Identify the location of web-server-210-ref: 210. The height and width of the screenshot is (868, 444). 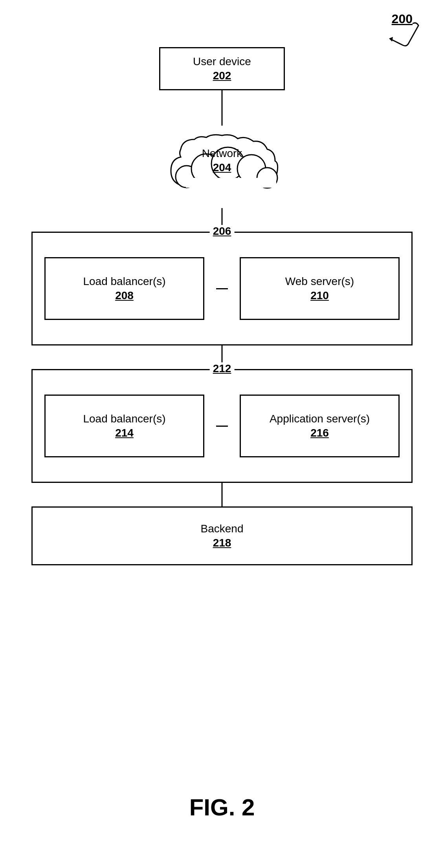
(320, 296).